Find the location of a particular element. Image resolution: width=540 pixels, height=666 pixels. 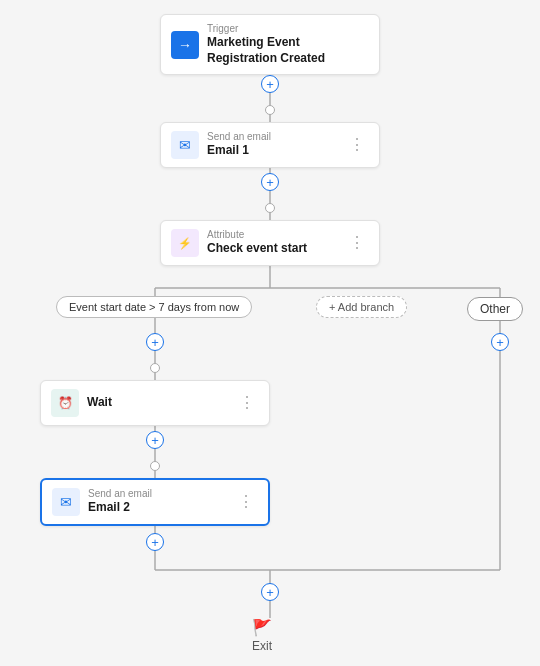

trigger-label: Trigger is located at coordinates (288, 29).